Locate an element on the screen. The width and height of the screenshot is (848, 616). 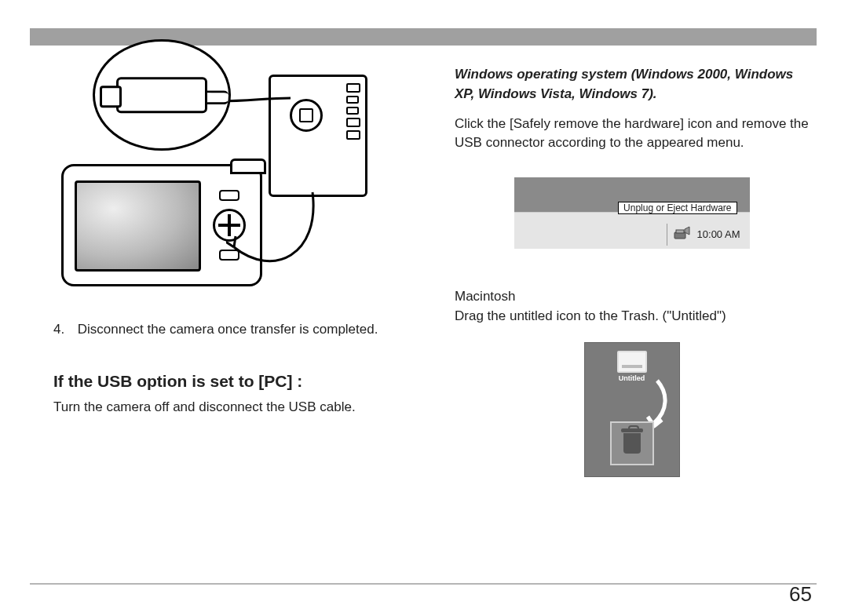
page-number: 65 is located at coordinates (801, 595).